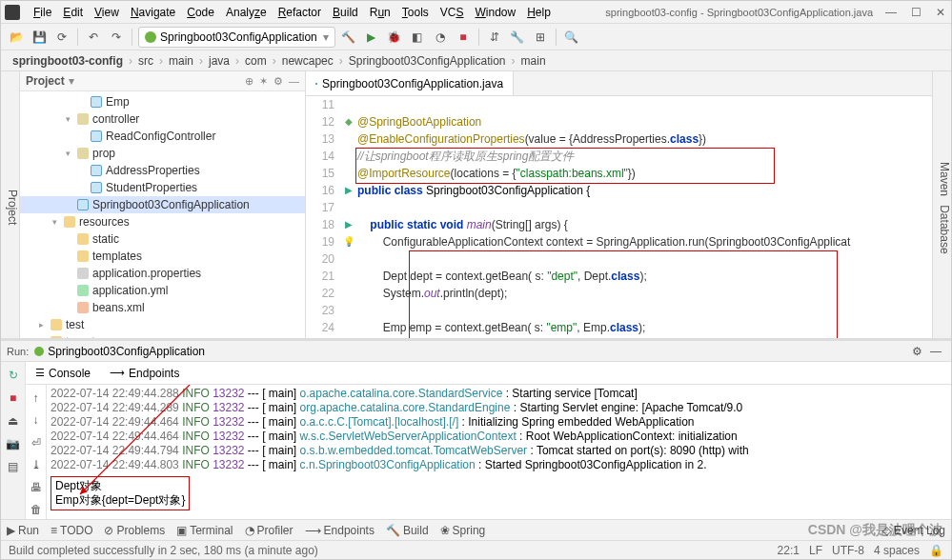  I want to click on bc-src: src, so click(146, 61).